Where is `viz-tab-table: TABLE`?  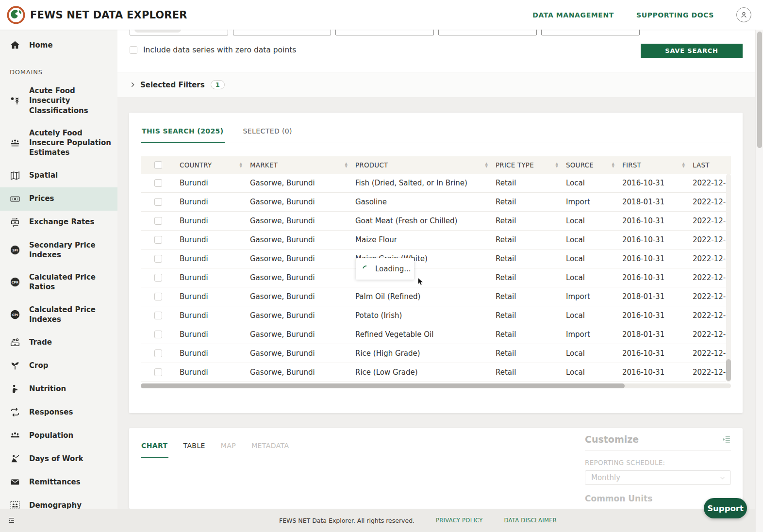
viz-tab-table: TABLE is located at coordinates (194, 450).